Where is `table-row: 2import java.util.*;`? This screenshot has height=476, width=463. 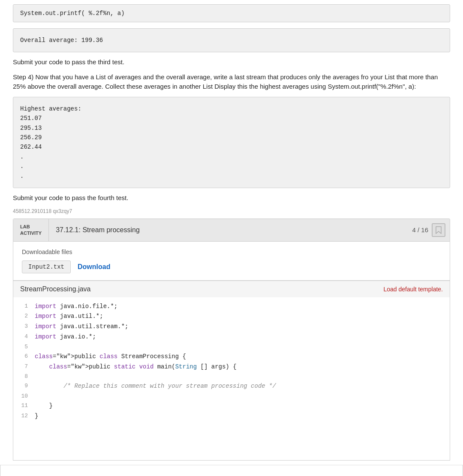 table-row: 2import java.util.*; is located at coordinates (232, 317).